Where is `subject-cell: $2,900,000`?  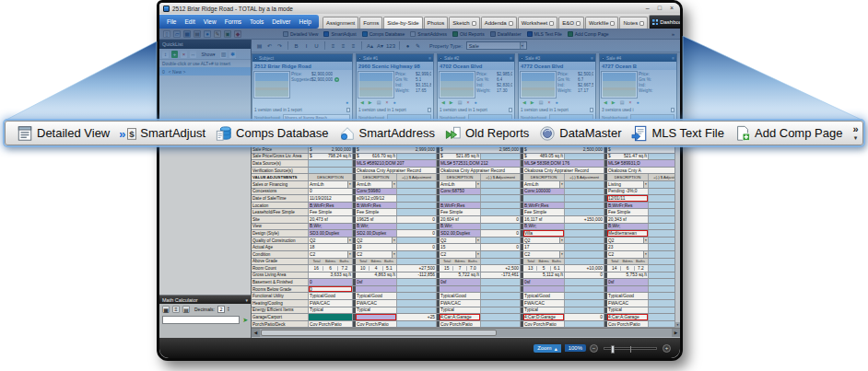
subject-cell: $2,900,000 is located at coordinates (331, 149).